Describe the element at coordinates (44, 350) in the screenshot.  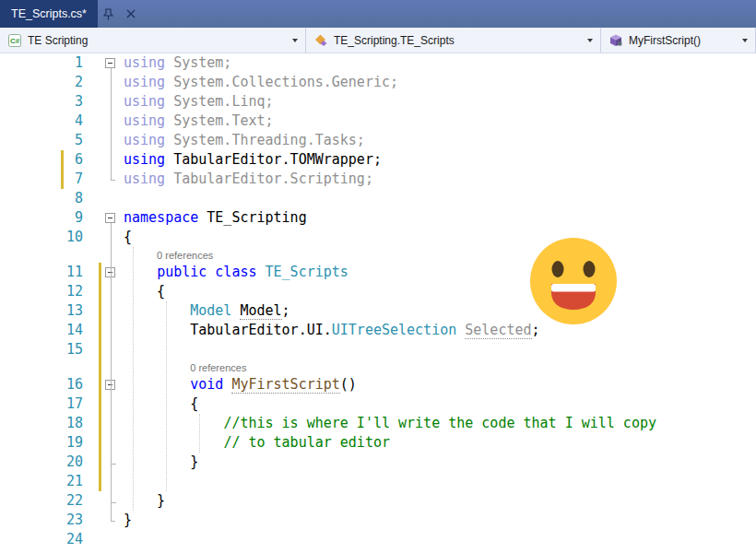
I see `line-number: 15` at that location.